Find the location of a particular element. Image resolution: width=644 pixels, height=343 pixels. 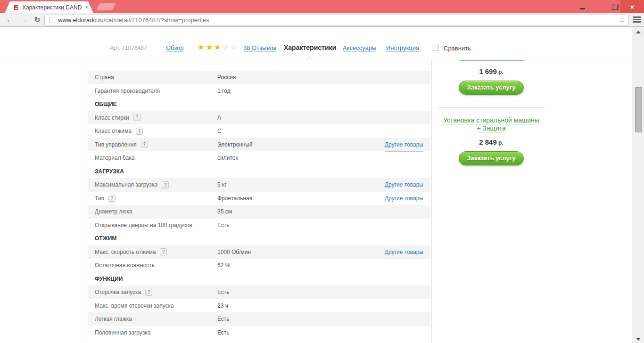

address-bar: www.eldorado.ru/cat/detail/71076487/?sho… is located at coordinates (337, 20).